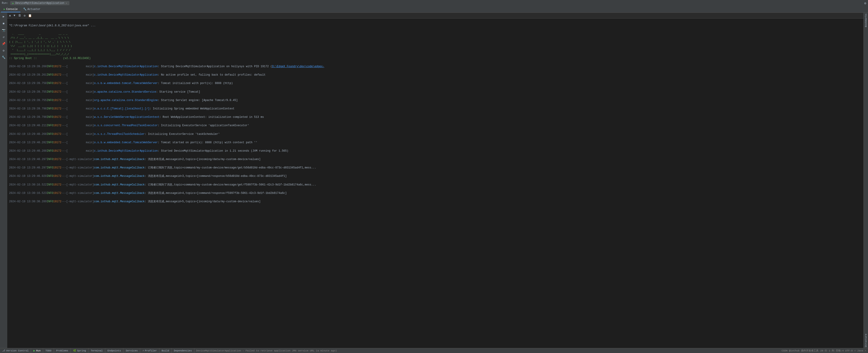 This screenshot has width=868, height=353. What do you see at coordinates (434, 9) in the screenshot?
I see `tool-tabs-bar: ▶ Console 🔧 Actuator` at bounding box center [434, 9].